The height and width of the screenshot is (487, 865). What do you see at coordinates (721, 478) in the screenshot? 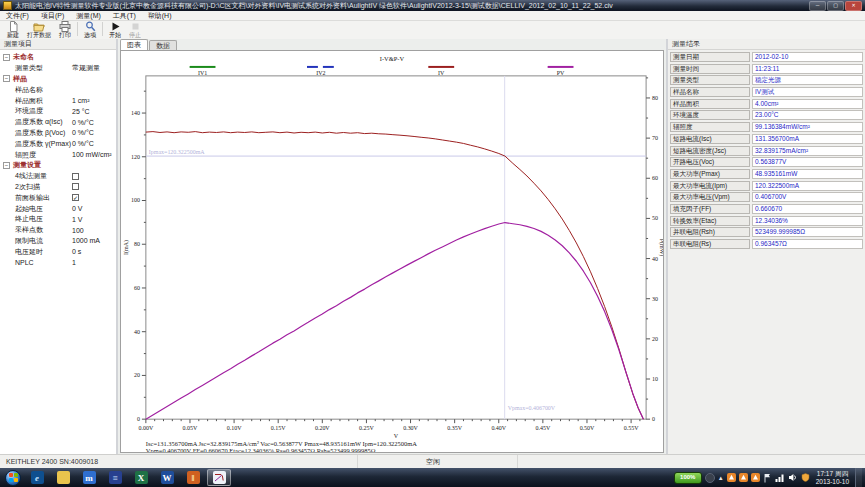
I see `hidden-icons-arrow: ▲` at bounding box center [721, 478].